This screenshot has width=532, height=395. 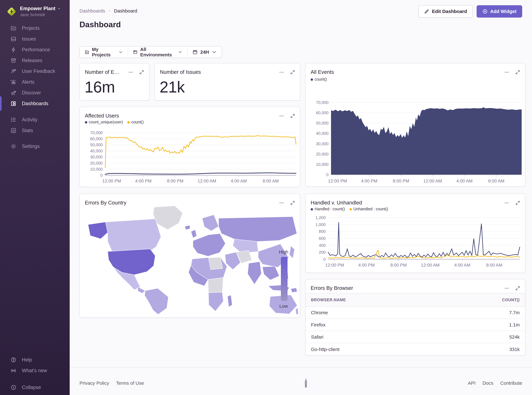 What do you see at coordinates (35, 87) in the screenshot?
I see `sidebar-nav: Projects Issues Performance Releases Use…` at bounding box center [35, 87].